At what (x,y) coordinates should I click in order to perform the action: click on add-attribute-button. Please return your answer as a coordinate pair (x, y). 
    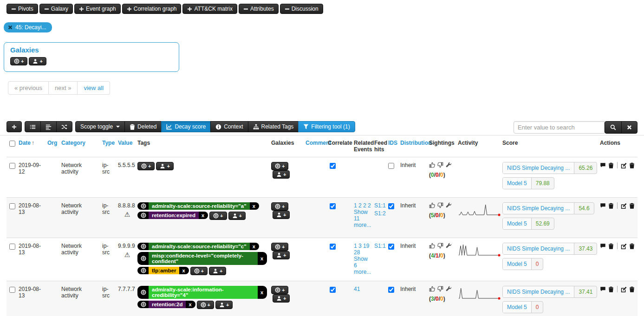
    Looking at the image, I should click on (14, 127).